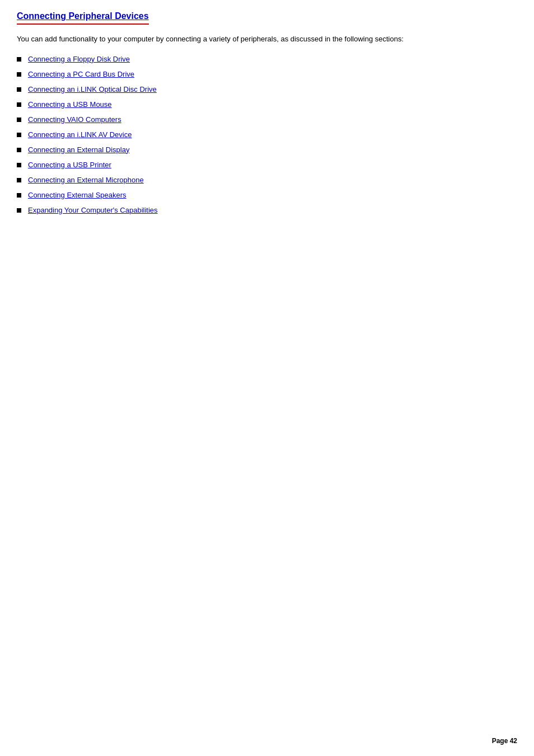 Image resolution: width=534 pixels, height=756 pixels. Describe the element at coordinates (77, 195) in the screenshot. I see `link-ext-speakers: Connecting External Speakers` at that location.